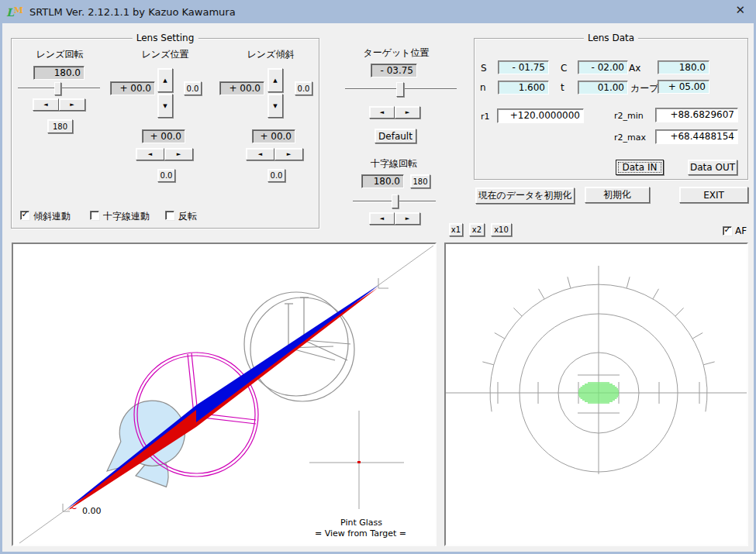  I want to click on c-field: - 02.00, so click(603, 67).